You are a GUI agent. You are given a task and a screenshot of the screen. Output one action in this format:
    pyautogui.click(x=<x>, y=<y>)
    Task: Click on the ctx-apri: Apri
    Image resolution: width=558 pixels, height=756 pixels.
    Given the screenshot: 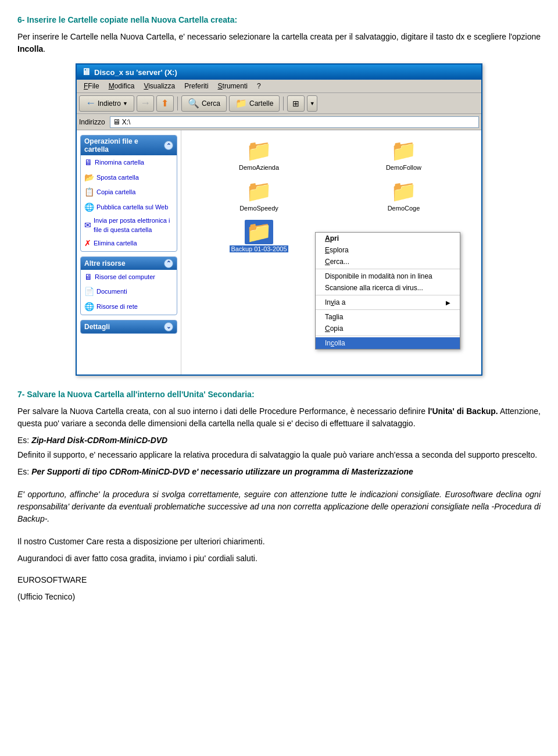 What is the action you would take?
    pyautogui.click(x=388, y=238)
    